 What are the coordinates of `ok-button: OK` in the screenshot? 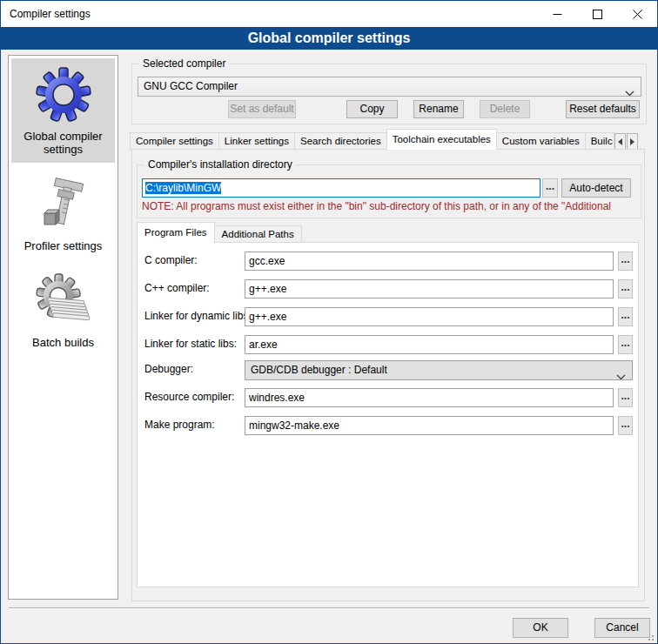 It's located at (540, 628).